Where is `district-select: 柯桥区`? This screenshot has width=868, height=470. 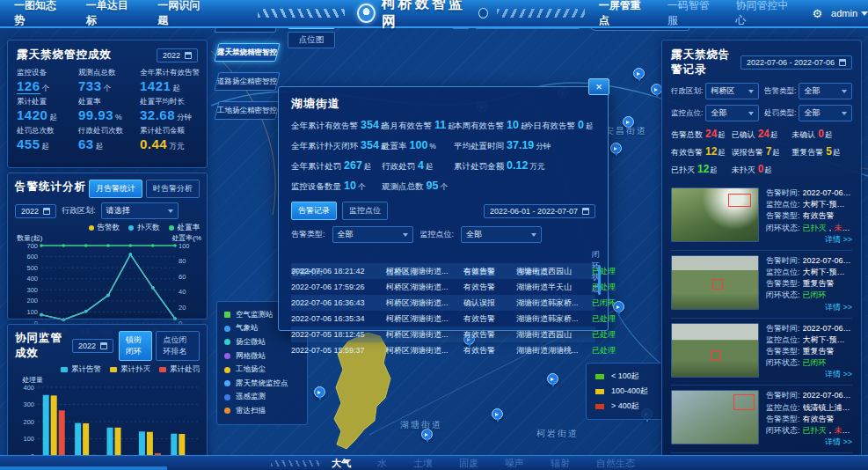 district-select: 柯桥区 is located at coordinates (732, 92).